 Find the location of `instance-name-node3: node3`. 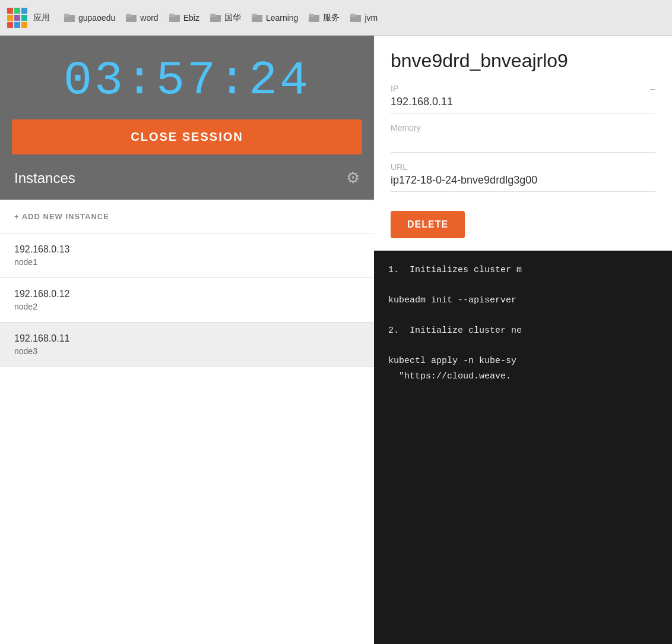

instance-name-node3: node3 is located at coordinates (187, 351).